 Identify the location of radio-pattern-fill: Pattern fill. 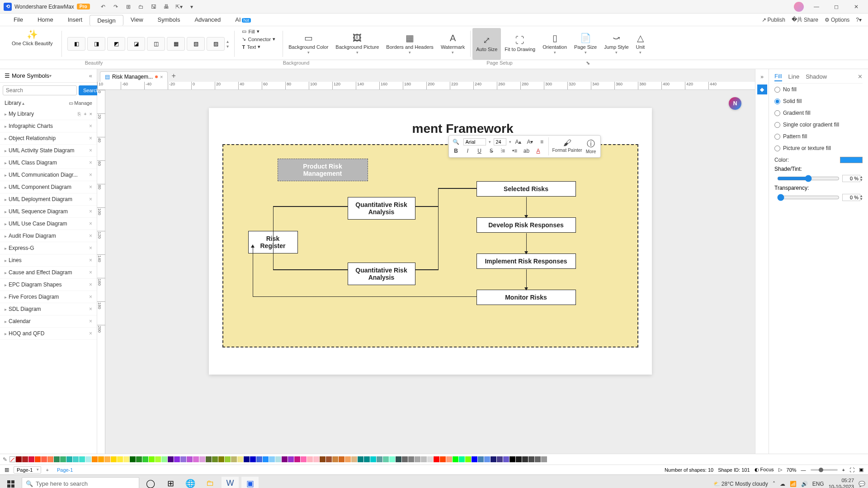
(818, 136).